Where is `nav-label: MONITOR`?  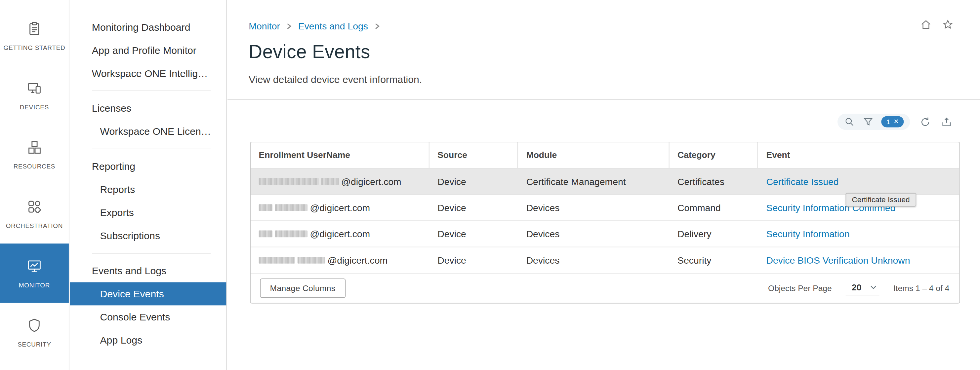 nav-label: MONITOR is located at coordinates (34, 285).